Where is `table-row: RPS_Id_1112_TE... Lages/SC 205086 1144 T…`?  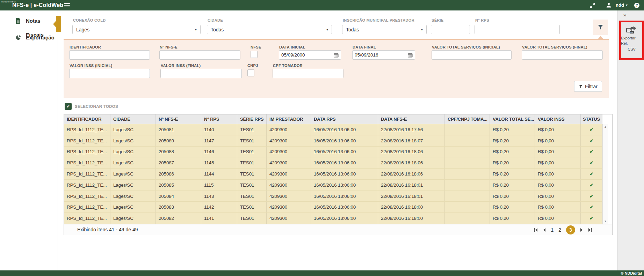 table-row: RPS_Id_1112_TE... Lages/SC 205086 1144 T… is located at coordinates (333, 174).